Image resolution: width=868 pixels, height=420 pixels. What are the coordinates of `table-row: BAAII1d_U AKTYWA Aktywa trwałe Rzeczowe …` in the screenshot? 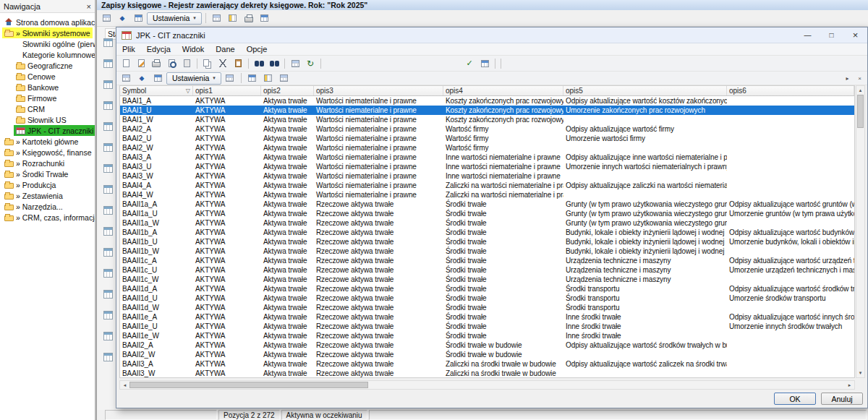 It's located at (488, 298).